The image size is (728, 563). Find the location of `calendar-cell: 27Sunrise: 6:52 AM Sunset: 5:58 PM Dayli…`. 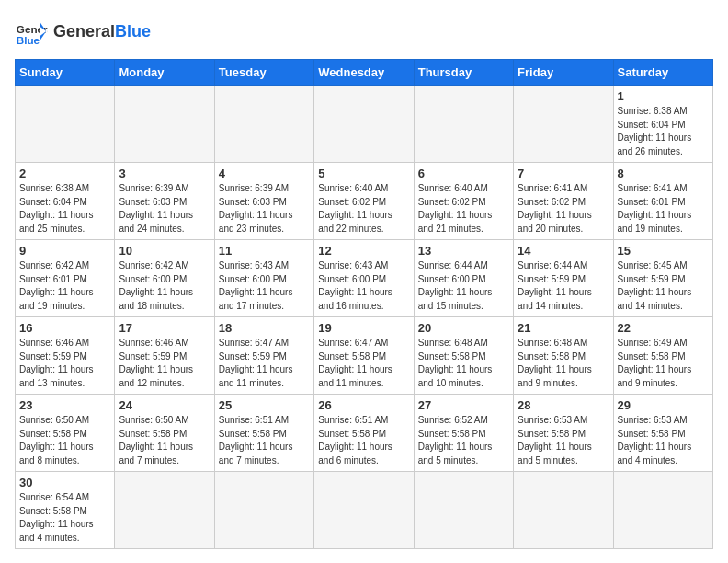

calendar-cell: 27Sunrise: 6:52 AM Sunset: 5:58 PM Dayli… is located at coordinates (463, 433).